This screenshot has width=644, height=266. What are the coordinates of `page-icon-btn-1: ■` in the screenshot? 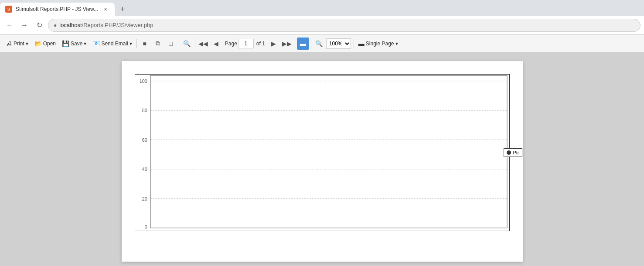 It's located at (145, 44).